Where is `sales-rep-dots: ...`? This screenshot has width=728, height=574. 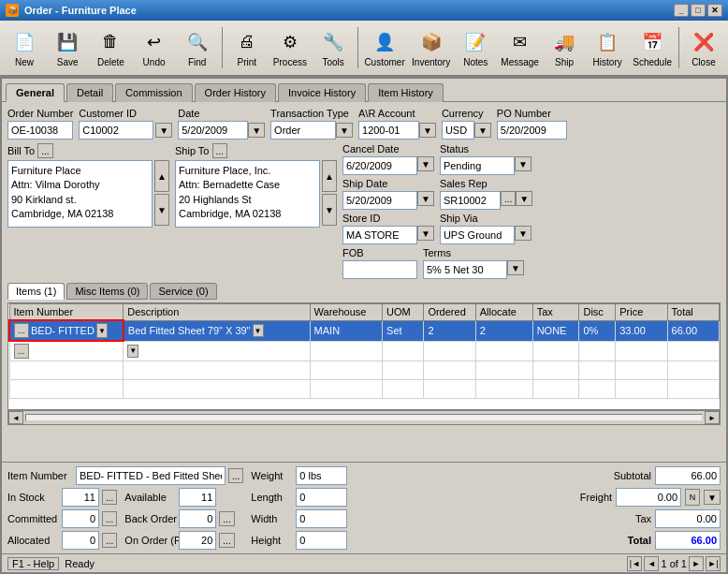
sales-rep-dots: ... is located at coordinates (508, 199).